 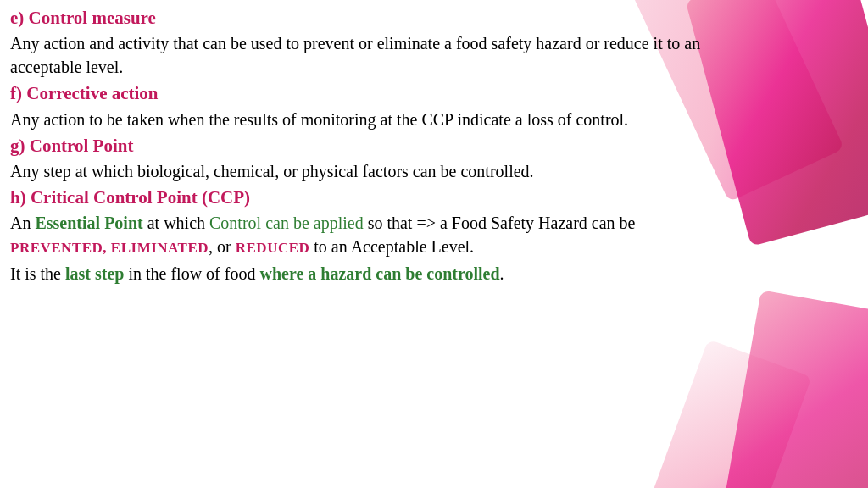 I want to click on hazard-controlled-text: where a hazard can be controlled, so click(x=380, y=274).